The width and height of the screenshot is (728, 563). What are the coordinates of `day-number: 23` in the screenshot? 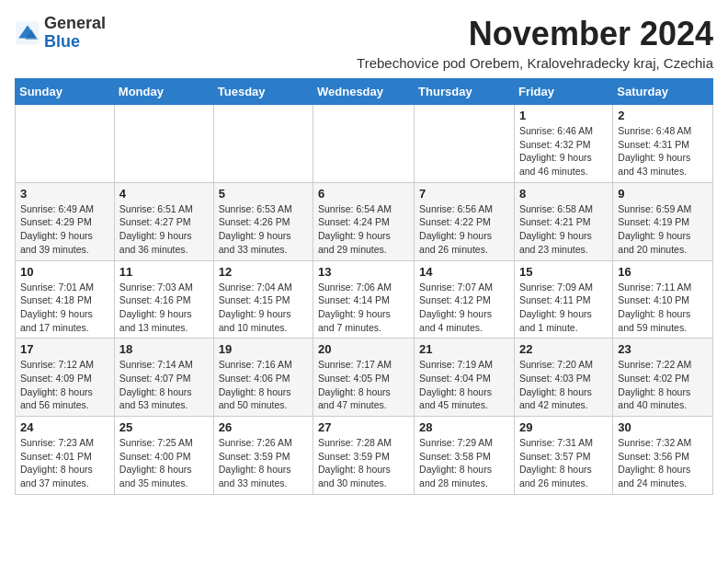 It's located at (663, 350).